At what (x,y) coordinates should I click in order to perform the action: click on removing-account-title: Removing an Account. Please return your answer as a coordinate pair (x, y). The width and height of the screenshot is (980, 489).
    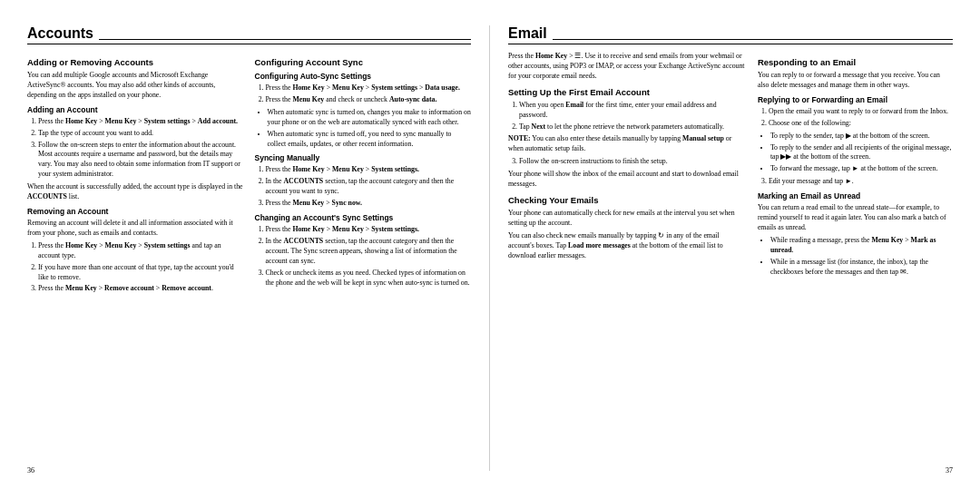
    Looking at the image, I should click on (136, 211).